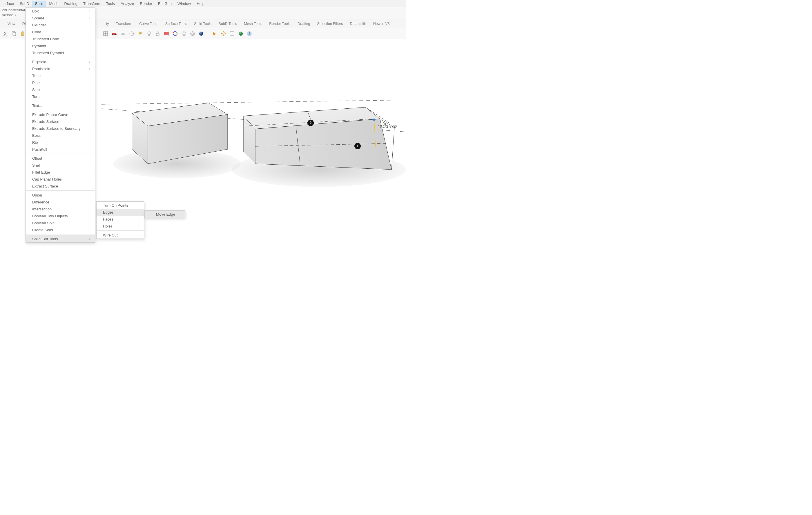 This screenshot has height=515, width=812. What do you see at coordinates (132, 34) in the screenshot?
I see `arc-dim-icon` at bounding box center [132, 34].